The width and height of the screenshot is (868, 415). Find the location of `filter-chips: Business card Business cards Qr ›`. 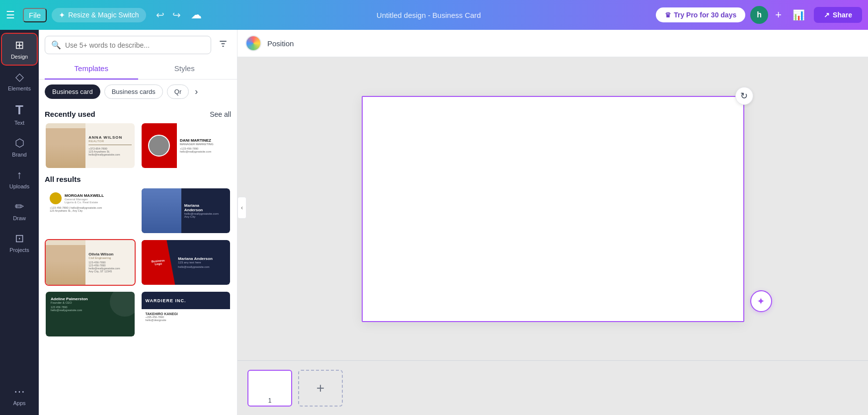

filter-chips: Business card Business cards Qr › is located at coordinates (138, 91).